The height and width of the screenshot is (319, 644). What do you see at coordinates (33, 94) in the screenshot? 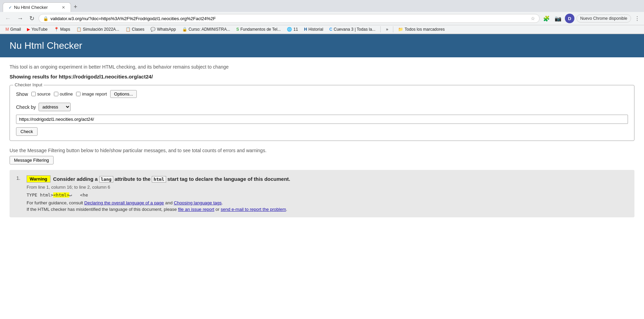
I see `source-checkbox` at bounding box center [33, 94].